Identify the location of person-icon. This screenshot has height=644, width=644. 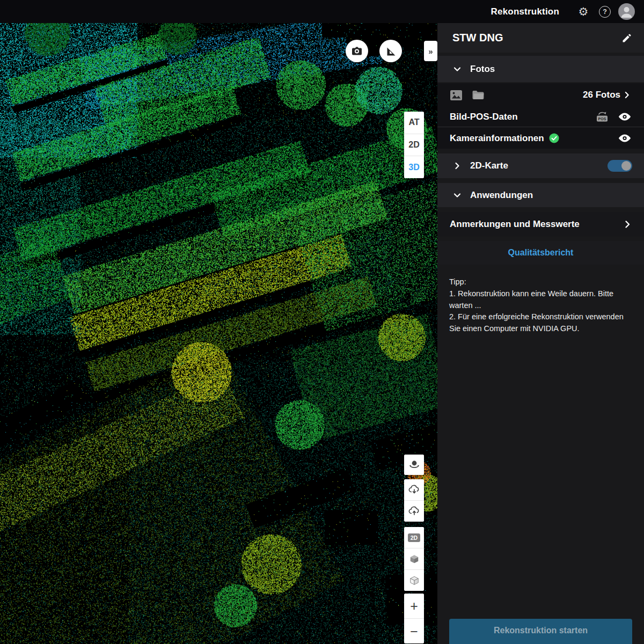
(627, 12).